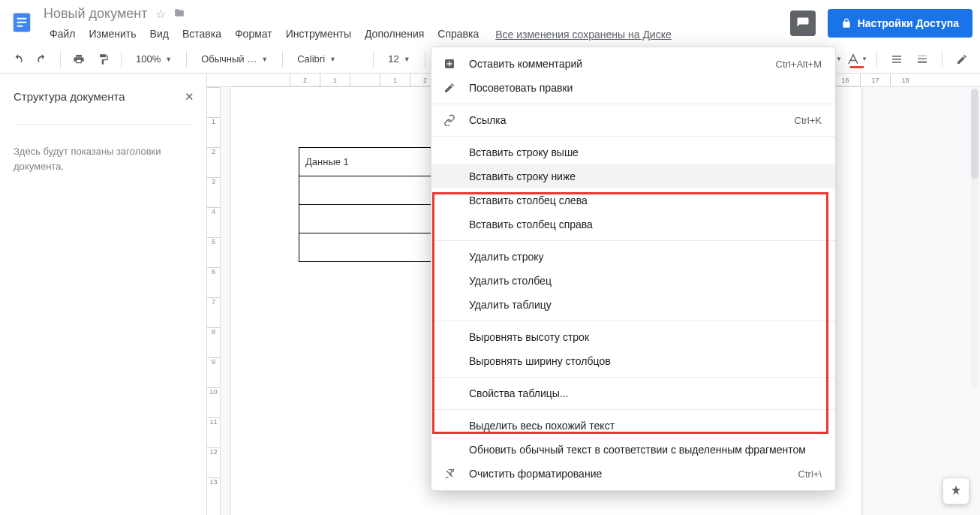 Image resolution: width=980 pixels, height=515 pixels. What do you see at coordinates (645, 152) in the screenshot?
I see `context-menu-label: Вставить строку выше` at bounding box center [645, 152].